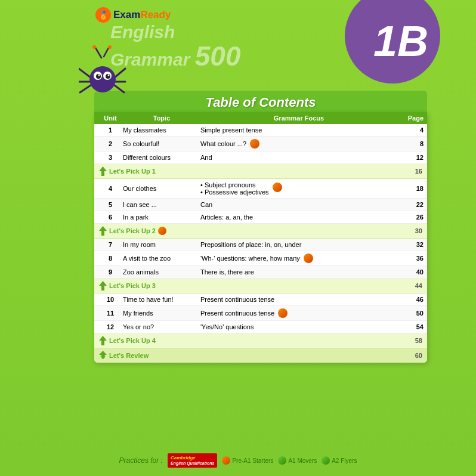 The height and width of the screenshot is (476, 476). What do you see at coordinates (326, 460) in the screenshot?
I see `a2-icon` at bounding box center [326, 460].